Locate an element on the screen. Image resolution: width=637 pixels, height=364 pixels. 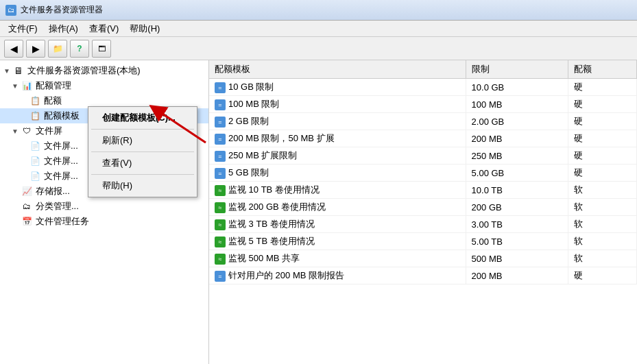
cell-limit: 200 GB is located at coordinates (517, 207).